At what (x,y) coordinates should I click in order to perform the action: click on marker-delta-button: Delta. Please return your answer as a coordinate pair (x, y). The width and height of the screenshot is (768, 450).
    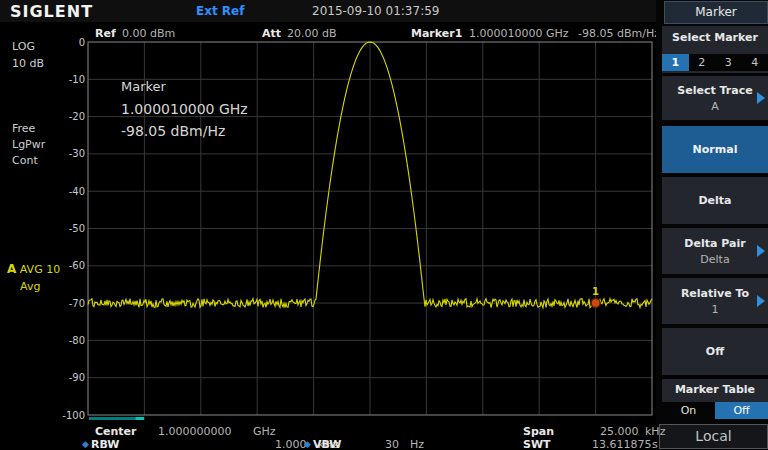
    Looking at the image, I should click on (715, 200).